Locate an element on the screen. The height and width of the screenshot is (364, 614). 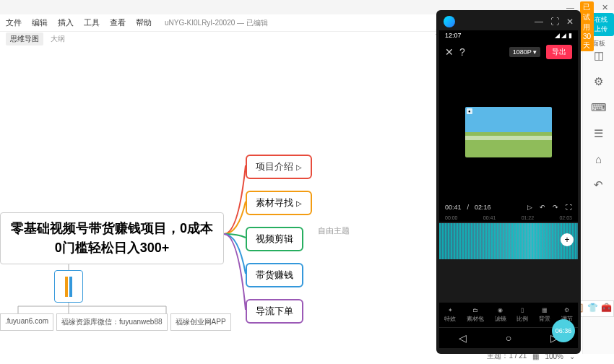
menu-insert: 插入 is located at coordinates (66, 23).